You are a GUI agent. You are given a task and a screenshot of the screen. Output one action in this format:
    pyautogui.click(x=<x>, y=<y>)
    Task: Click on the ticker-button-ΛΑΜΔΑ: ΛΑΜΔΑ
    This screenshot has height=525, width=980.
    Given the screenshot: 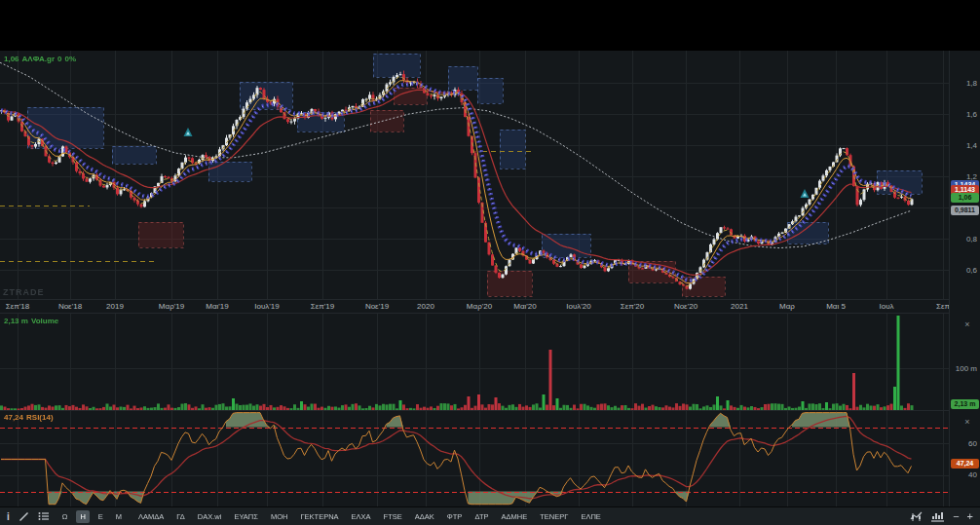 What is the action you would take?
    pyautogui.click(x=151, y=516)
    